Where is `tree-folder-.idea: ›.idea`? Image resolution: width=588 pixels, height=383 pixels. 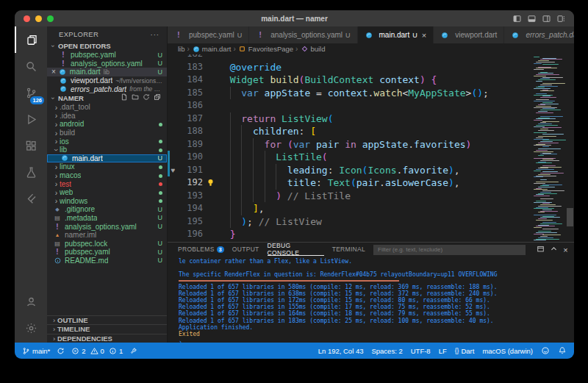
tree-folder-.idea: ›.idea is located at coordinates (107, 116).